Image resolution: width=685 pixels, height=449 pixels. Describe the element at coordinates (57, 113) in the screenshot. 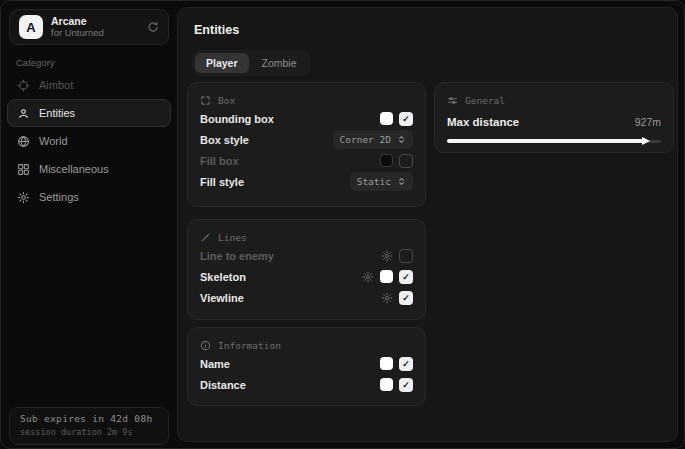

I see `sidebar-item-label: Entities` at that location.